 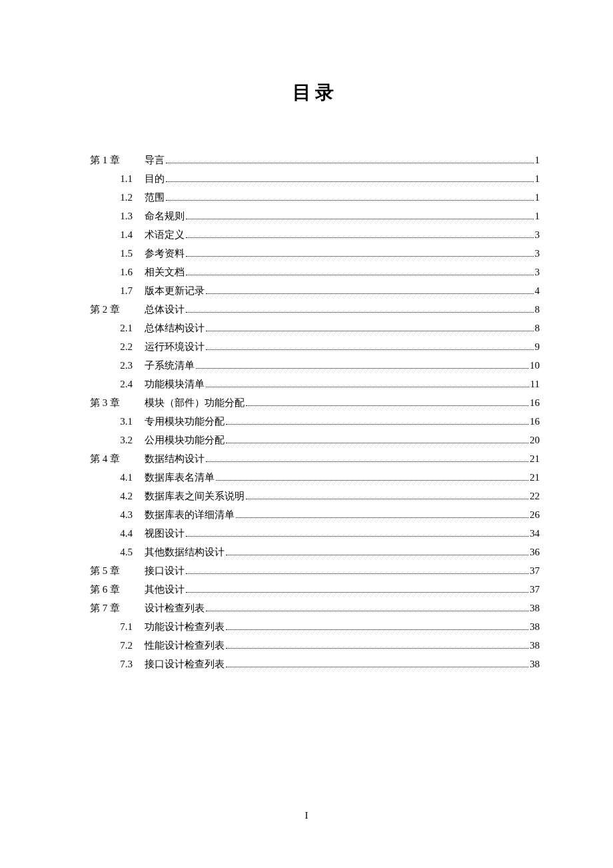 I want to click on toc-entry-number: 第 6 章, so click(x=117, y=589).